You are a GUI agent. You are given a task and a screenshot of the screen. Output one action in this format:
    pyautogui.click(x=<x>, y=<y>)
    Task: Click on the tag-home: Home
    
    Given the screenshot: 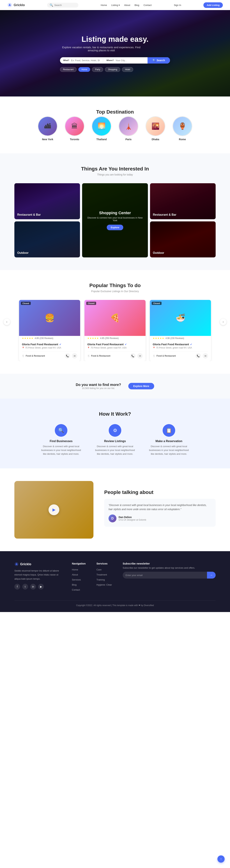 What is the action you would take?
    pyautogui.click(x=84, y=69)
    